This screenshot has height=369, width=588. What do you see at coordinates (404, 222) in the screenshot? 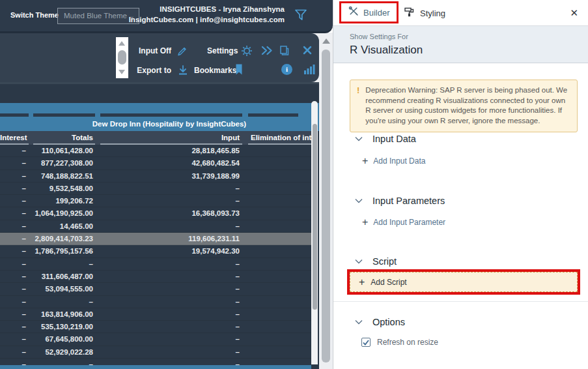
I see `add-input-parameter-button: + Add Input Parameter` at bounding box center [404, 222].